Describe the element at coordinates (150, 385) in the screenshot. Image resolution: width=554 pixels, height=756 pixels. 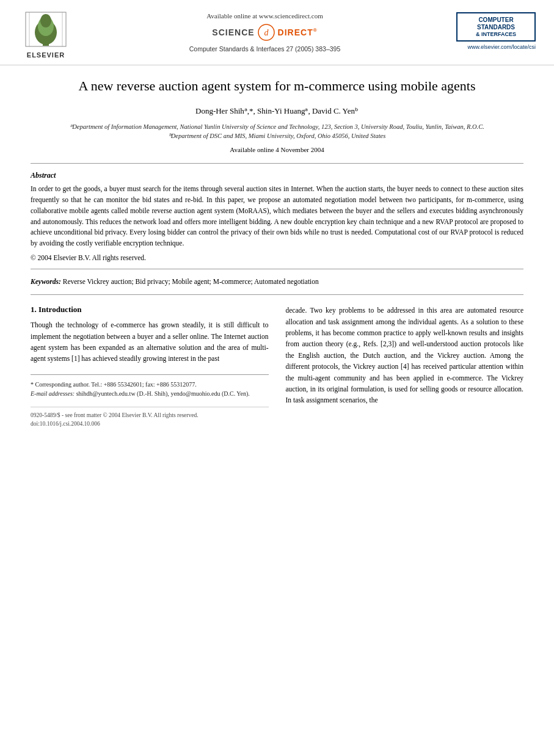
I see `footnote-corresponding: * Corresponding author. Tel.: +886 55342…` at that location.